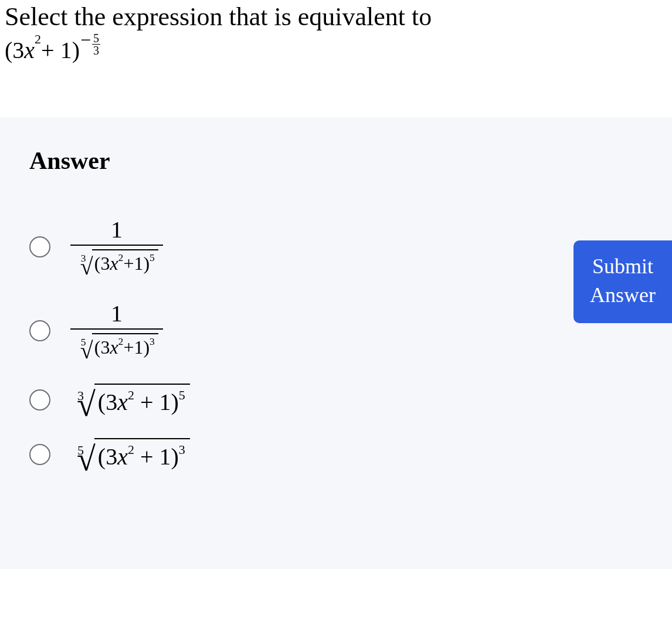  Describe the element at coordinates (114, 347) in the screenshot. I see `opt2-rad-var: x` at that location.